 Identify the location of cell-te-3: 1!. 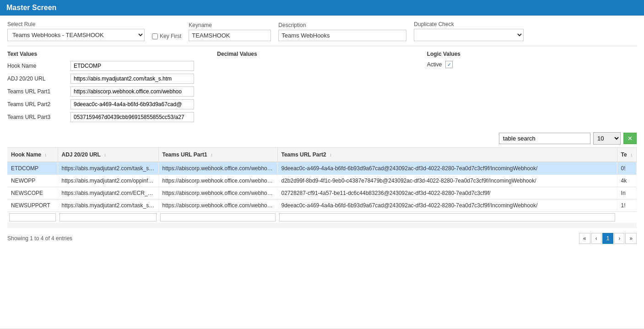
(627, 206).